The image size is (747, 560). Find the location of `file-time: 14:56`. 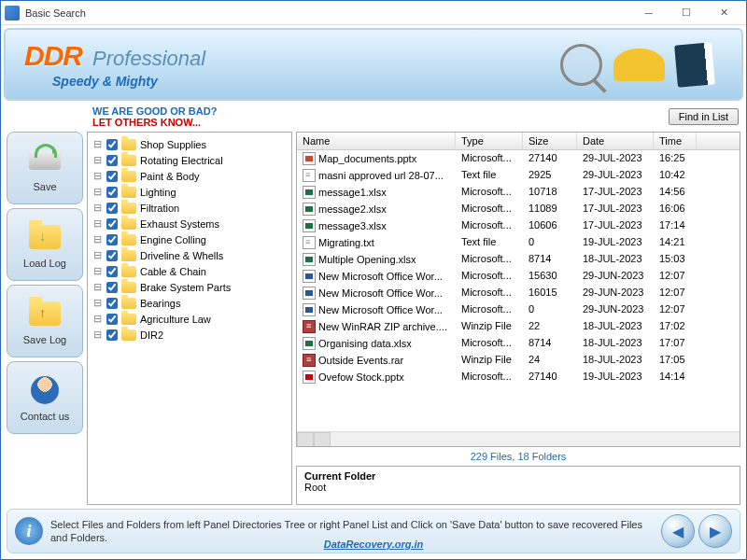

file-time: 14:56 is located at coordinates (675, 192).